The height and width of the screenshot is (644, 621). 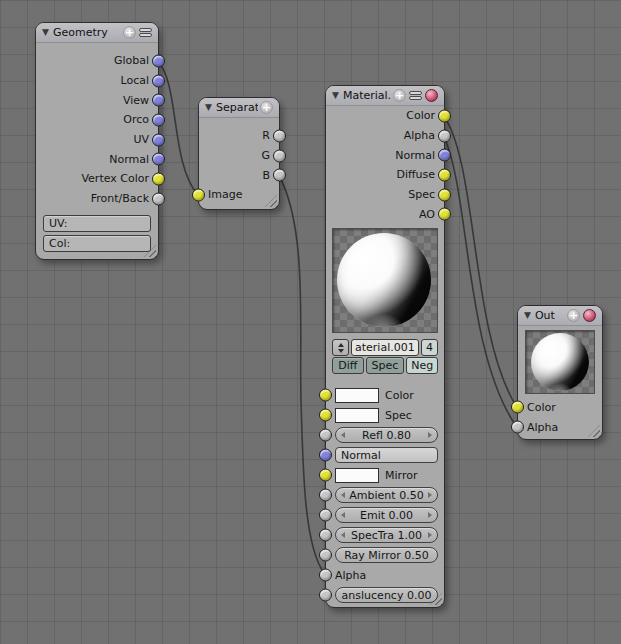 I want to click on material-name-field: aterial.001, so click(x=385, y=348).